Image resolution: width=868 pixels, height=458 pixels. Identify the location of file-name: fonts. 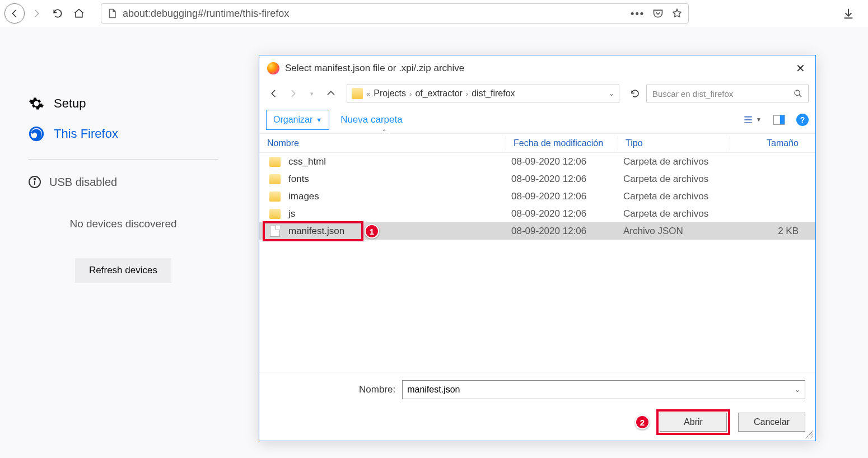
(400, 179).